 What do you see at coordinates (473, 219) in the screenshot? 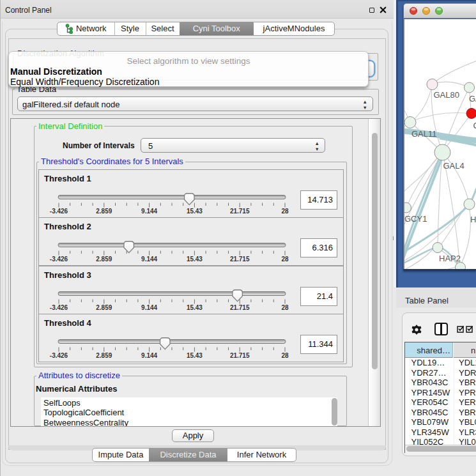
I see `svg-text: HIS` at bounding box center [473, 219].